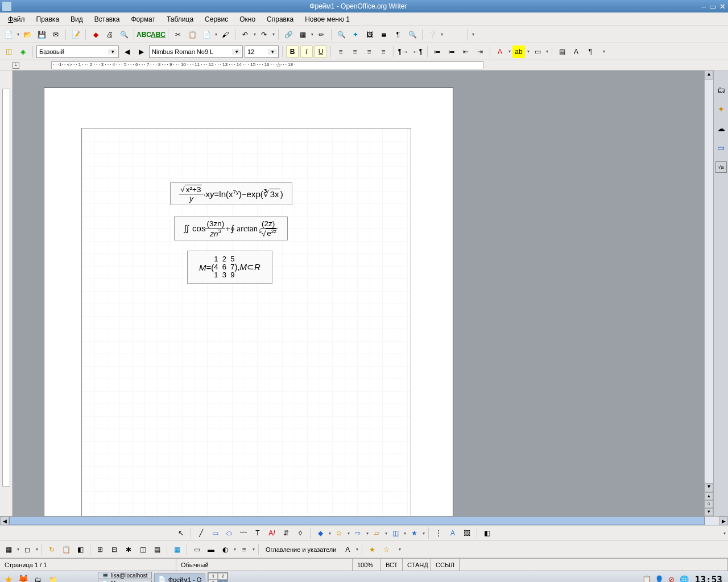 The height and width of the screenshot is (582, 728). What do you see at coordinates (417, 52) in the screenshot?
I see `rtl-button: ←¶` at bounding box center [417, 52].